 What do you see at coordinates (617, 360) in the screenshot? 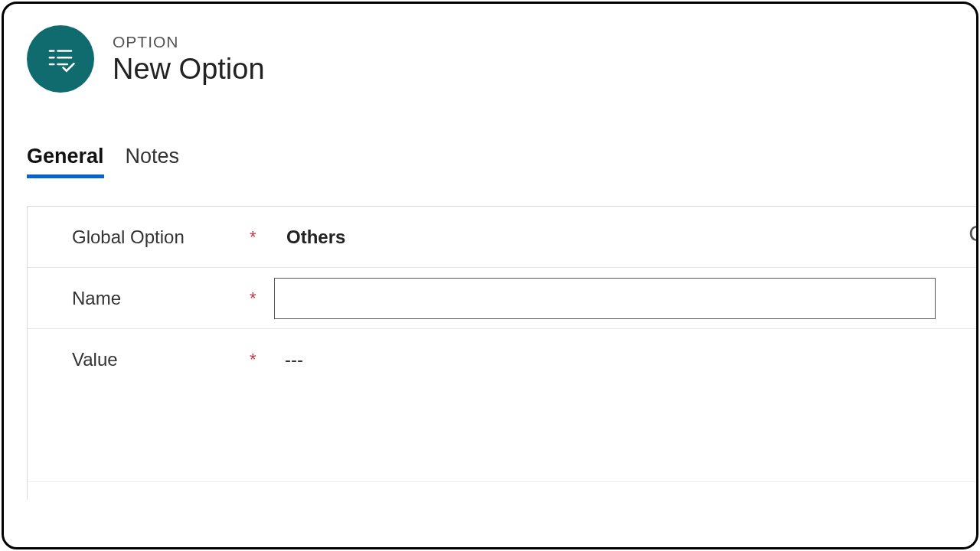
I see `value-field: ---` at bounding box center [617, 360].